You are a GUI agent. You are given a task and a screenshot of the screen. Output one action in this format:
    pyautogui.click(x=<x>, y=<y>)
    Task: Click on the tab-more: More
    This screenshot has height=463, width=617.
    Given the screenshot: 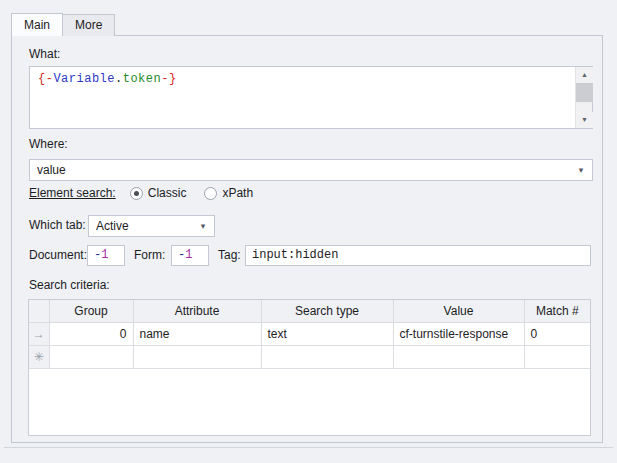 What is the action you would take?
    pyautogui.click(x=89, y=25)
    